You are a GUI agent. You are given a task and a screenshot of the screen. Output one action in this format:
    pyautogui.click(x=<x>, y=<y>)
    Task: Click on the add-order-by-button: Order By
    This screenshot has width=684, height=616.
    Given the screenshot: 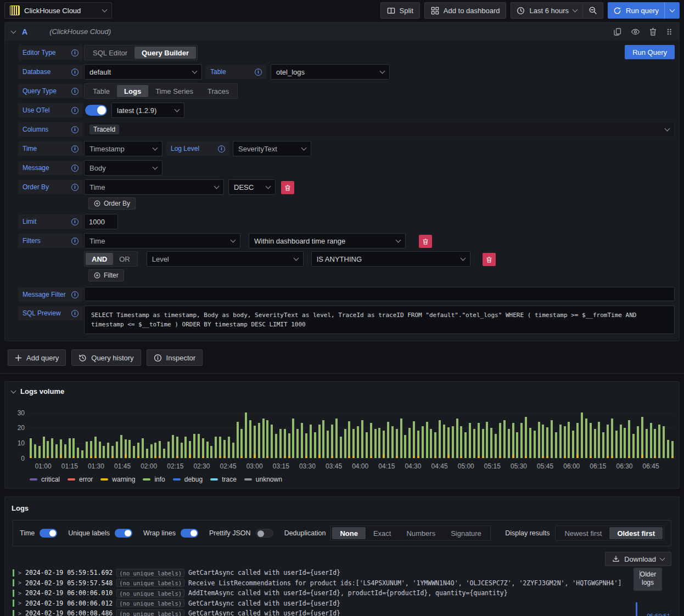 What is the action you would take?
    pyautogui.click(x=112, y=204)
    